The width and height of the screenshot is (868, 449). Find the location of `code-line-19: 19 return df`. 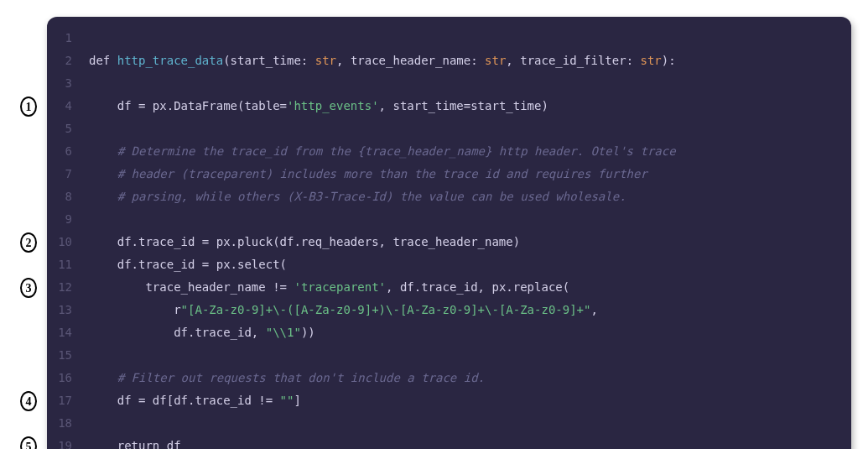

code-line-19: 19 return df is located at coordinates (450, 441).